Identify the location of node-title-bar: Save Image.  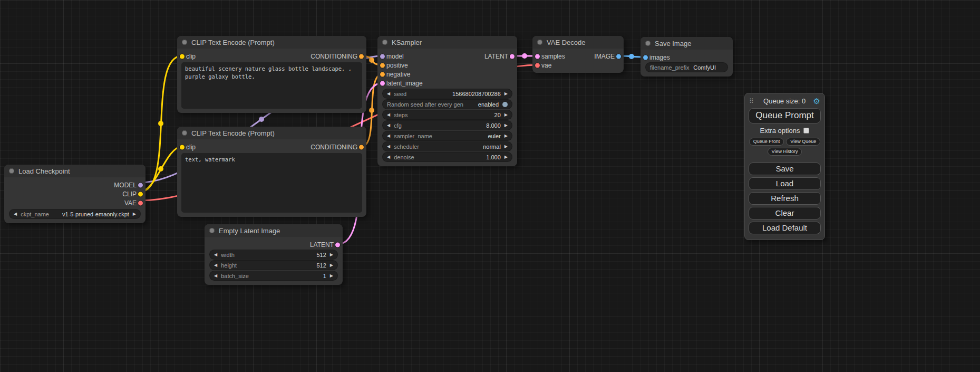
(686, 43).